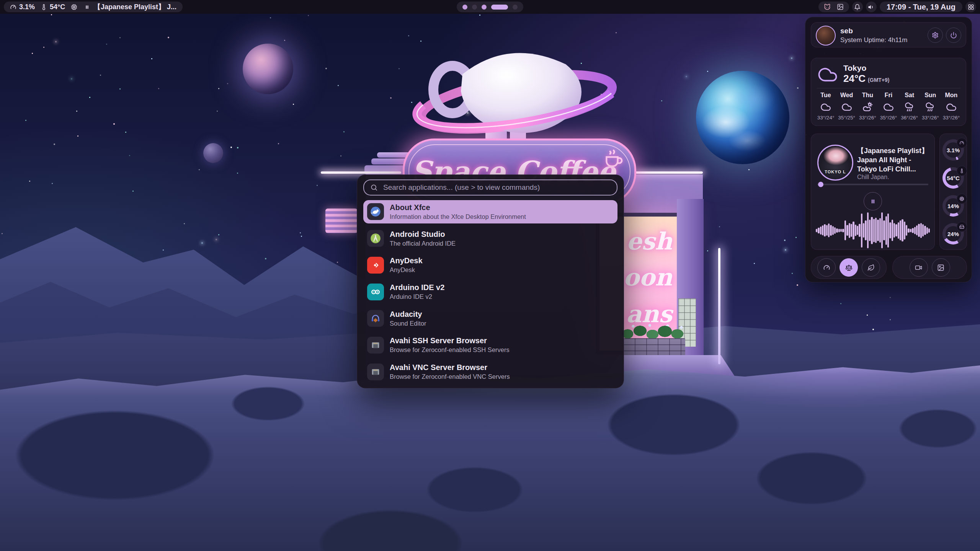 The image size is (980, 551). What do you see at coordinates (130, 7) in the screenshot?
I see `now-playing-pill: 【Japanese Playlist】 J...` at bounding box center [130, 7].